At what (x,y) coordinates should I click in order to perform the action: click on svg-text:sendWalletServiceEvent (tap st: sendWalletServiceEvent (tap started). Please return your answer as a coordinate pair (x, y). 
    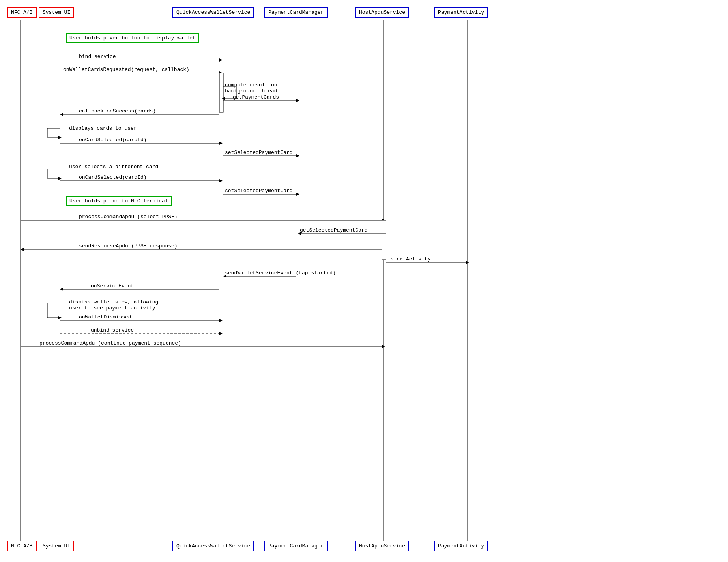
    Looking at the image, I should click on (280, 273).